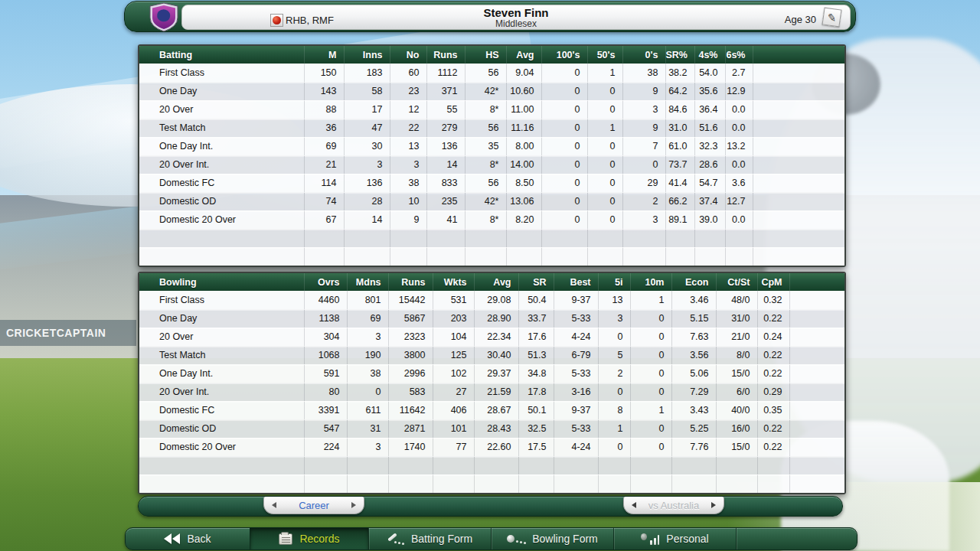  What do you see at coordinates (710, 91) in the screenshot?
I see `stat-value: 35.6` at bounding box center [710, 91].